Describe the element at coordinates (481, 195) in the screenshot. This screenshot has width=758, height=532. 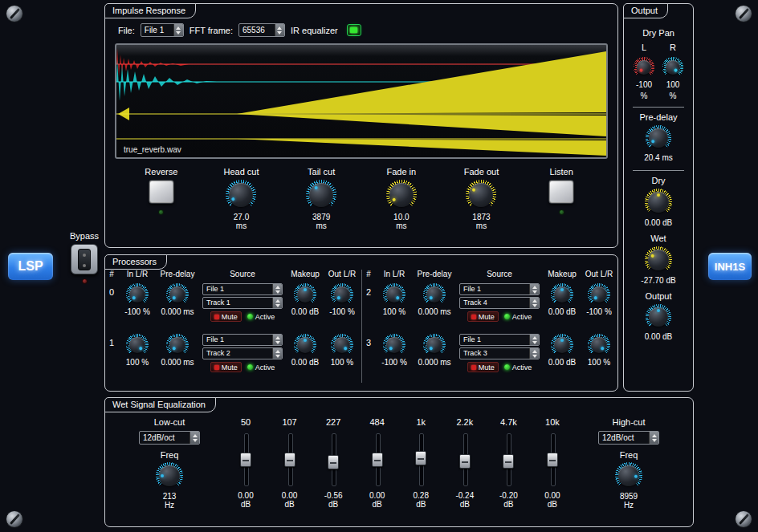
I see `fade-out-knob` at that location.